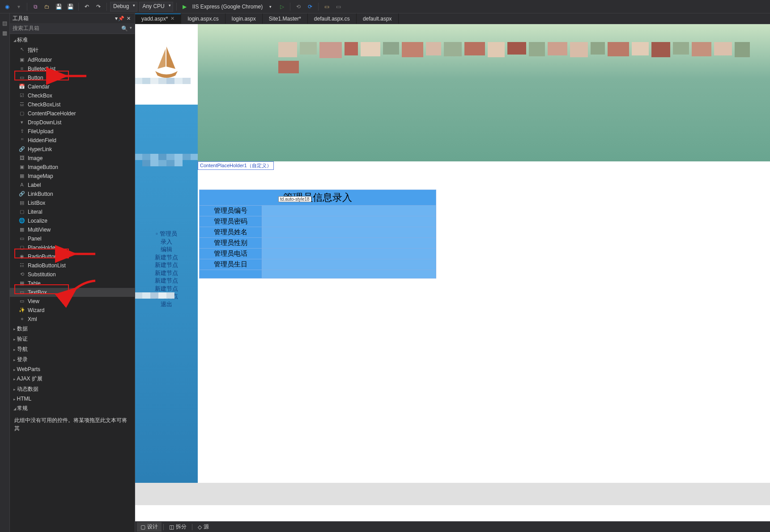  What do you see at coordinates (72, 96) in the screenshot?
I see `item-checkbox: ☑CheckBox` at bounding box center [72, 96].